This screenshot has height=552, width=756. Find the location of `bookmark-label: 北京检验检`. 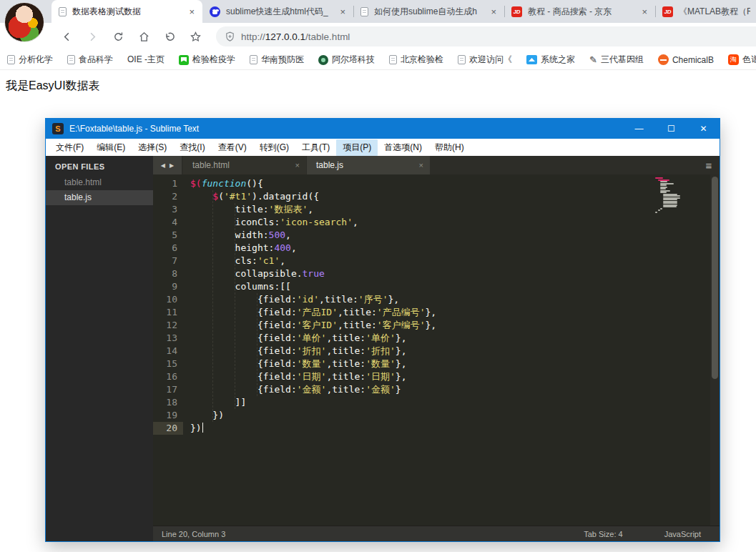

bookmark-label: 北京检验检 is located at coordinates (422, 60).